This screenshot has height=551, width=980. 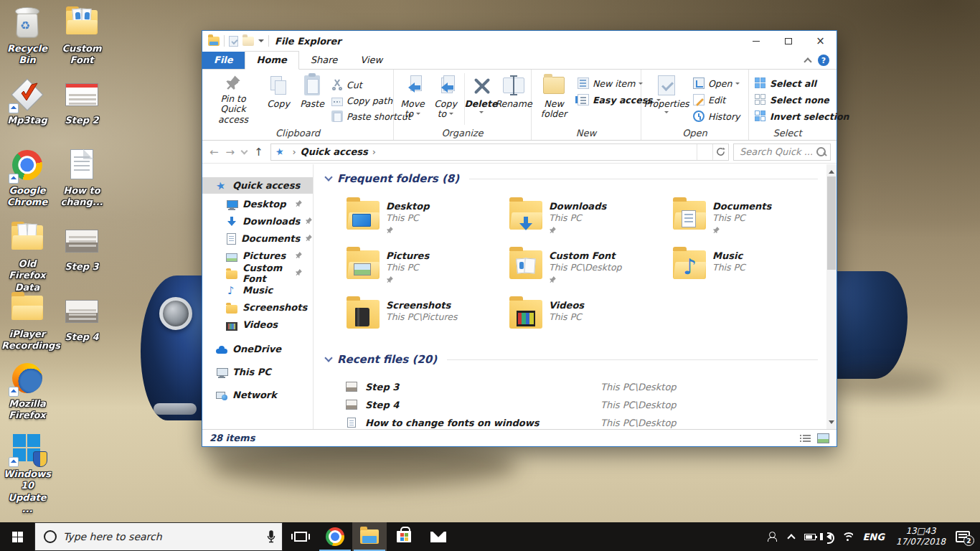 I want to click on search-box, so click(x=782, y=152).